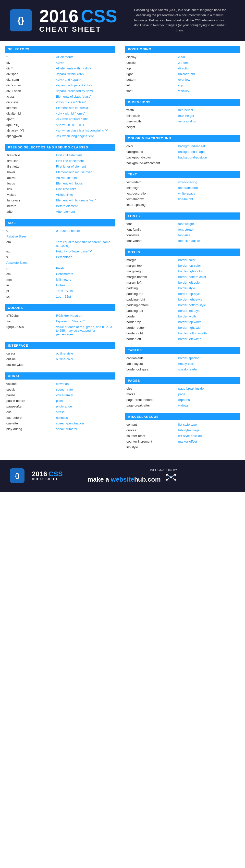  I want to click on table-row: :afterAfter element, so click(60, 212).